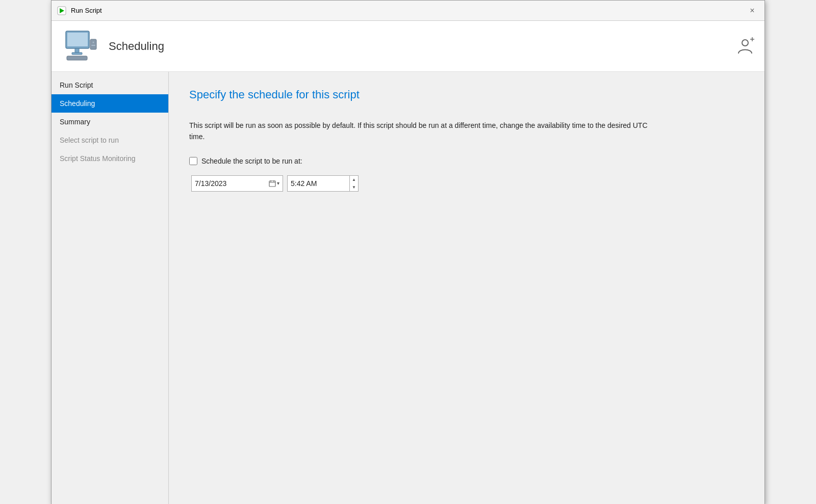  What do you see at coordinates (137, 46) in the screenshot?
I see `header-title: Scheduling` at bounding box center [137, 46].